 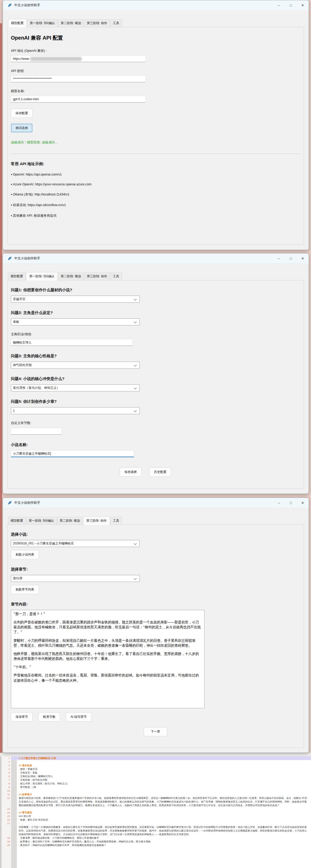 What do you see at coordinates (72, 454) in the screenshot?
I see `novel-name-input: 小刀重生穿越之开螺蛳粉店` at bounding box center [72, 454].